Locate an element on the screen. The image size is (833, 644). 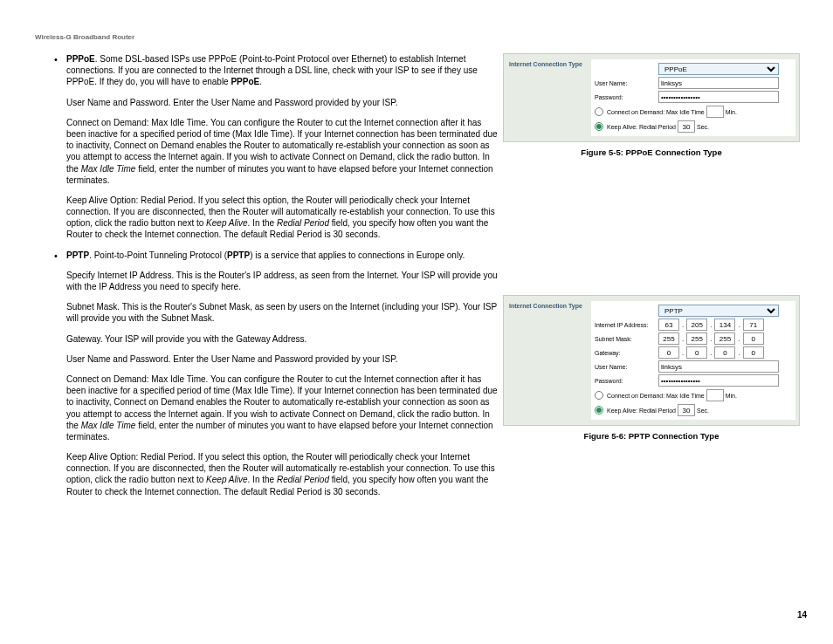
ip-label: Internet IP Address: is located at coordinates (625, 325).